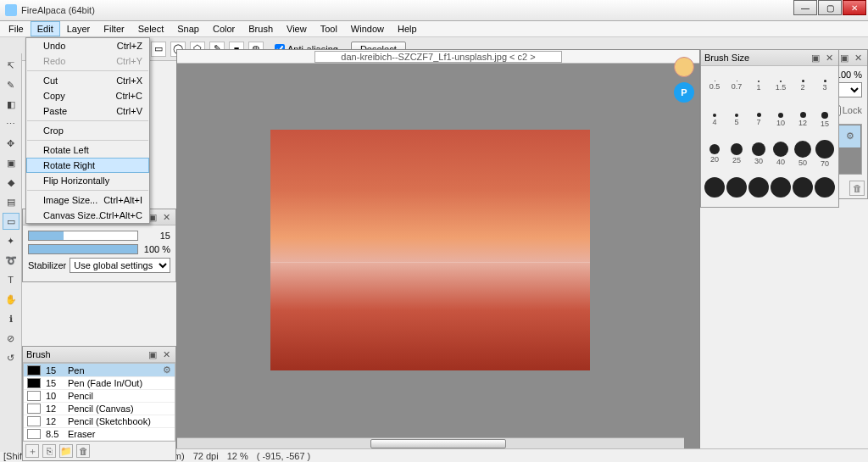 This screenshot has width=868, height=462. What do you see at coordinates (88, 111) in the screenshot?
I see `menu-paste: PasteCtrl+V` at bounding box center [88, 111].